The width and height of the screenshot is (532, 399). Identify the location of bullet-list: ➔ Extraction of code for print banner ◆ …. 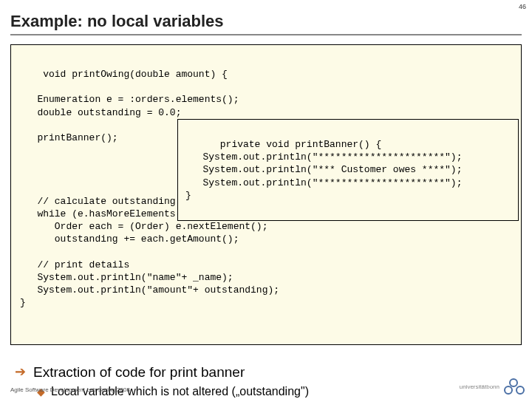
(266, 381).